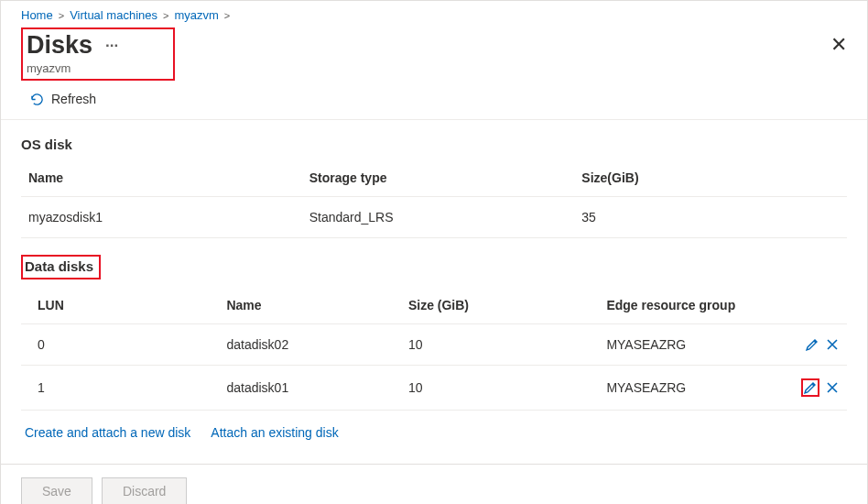 The width and height of the screenshot is (868, 504). What do you see at coordinates (439, 218) in the screenshot?
I see `os-disk-storage: Standard_LRS` at bounding box center [439, 218].